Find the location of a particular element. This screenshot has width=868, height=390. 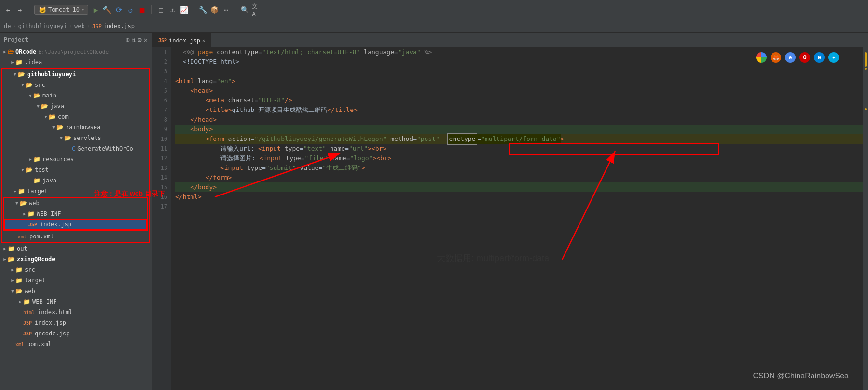

tree-item-zx-pom: xml pom.xml is located at coordinates (76, 344).